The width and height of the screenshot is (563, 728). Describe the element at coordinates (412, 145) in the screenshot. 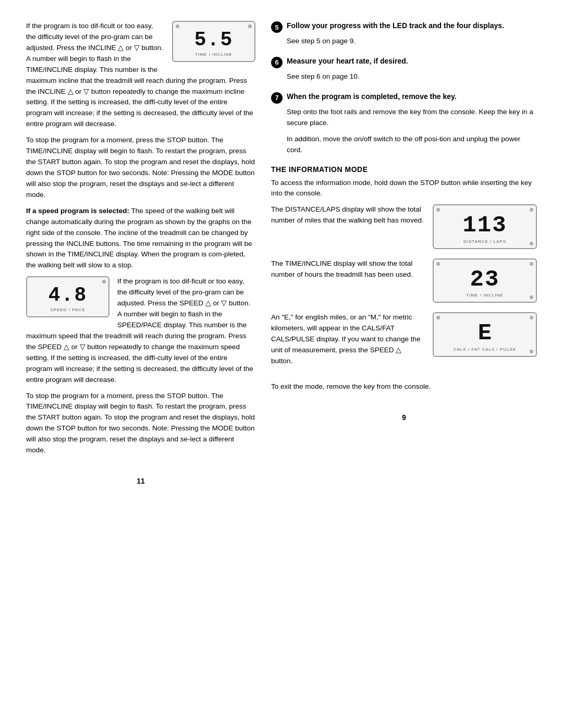

I see `step-7-body2: In addition, move the on/off switch to t…` at that location.